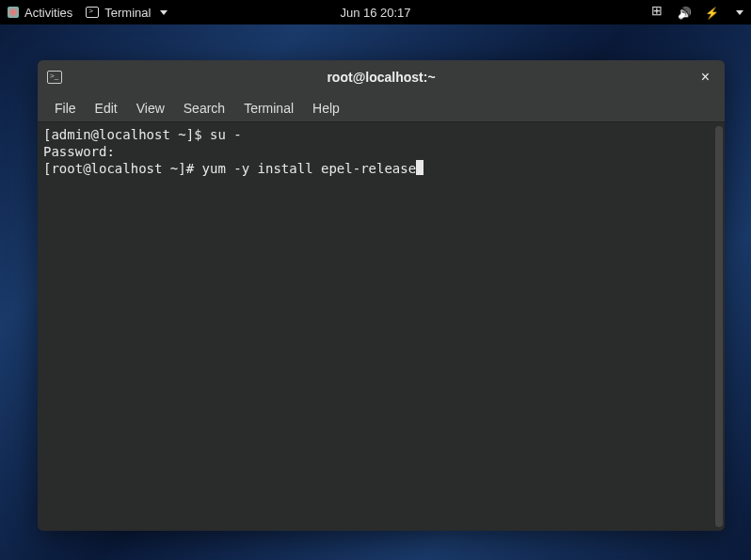 This screenshot has width=751, height=560. I want to click on cursor, so click(420, 168).